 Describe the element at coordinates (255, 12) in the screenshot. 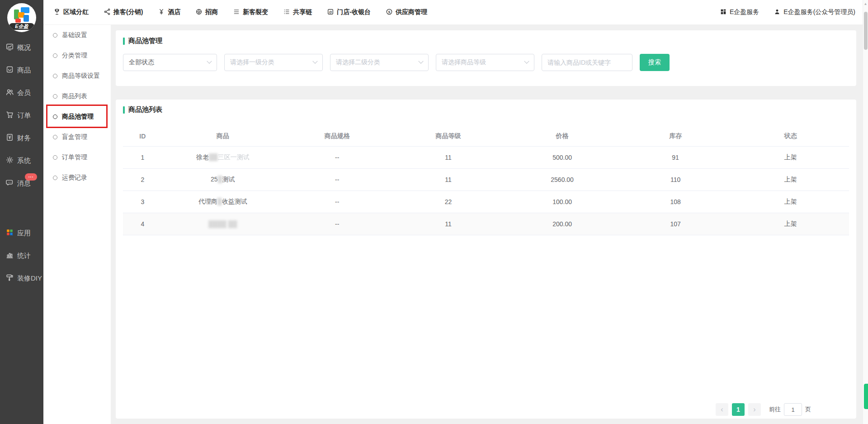

I see `topnav-item-label: 新客裂变` at that location.